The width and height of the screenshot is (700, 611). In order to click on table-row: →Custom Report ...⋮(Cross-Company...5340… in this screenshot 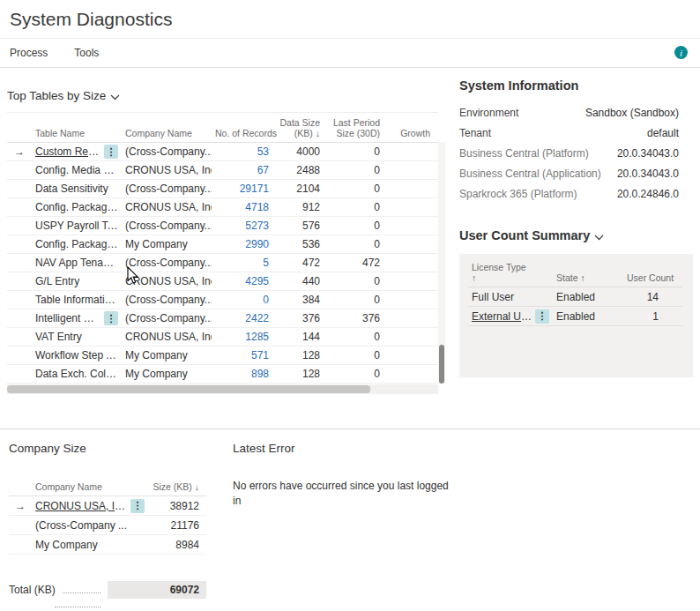, I will do `click(222, 152)`.